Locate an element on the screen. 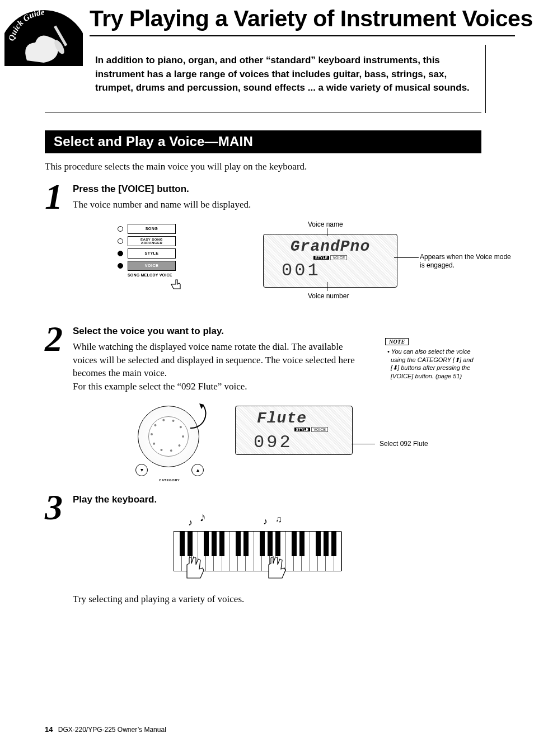  note-box: NOTE • You can also select the voice usi… is located at coordinates (433, 359).